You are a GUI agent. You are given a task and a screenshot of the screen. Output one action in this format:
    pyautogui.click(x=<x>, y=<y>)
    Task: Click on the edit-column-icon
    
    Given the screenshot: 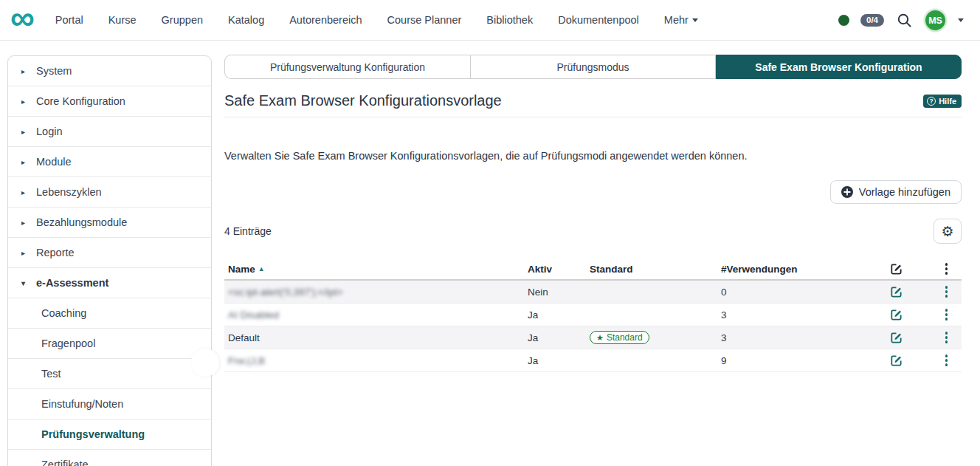 What is the action you would take?
    pyautogui.click(x=896, y=269)
    